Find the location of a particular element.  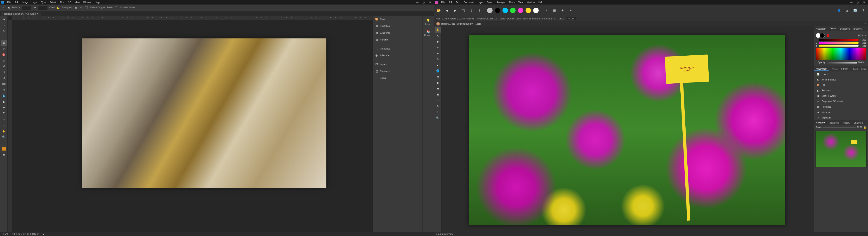

af-document-tab: ljubljana-3.jpg [Modified] (98.8%) [1Yar… is located at coordinates (461, 24).